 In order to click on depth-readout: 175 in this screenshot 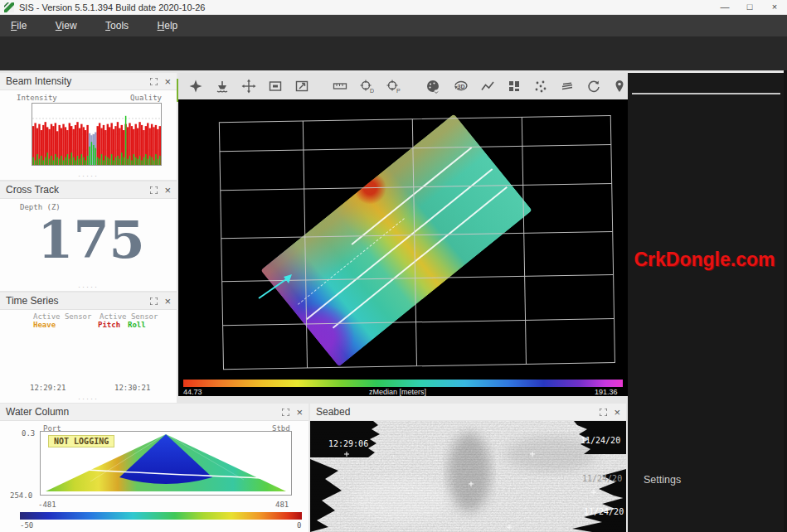, I will do `click(91, 240)`.